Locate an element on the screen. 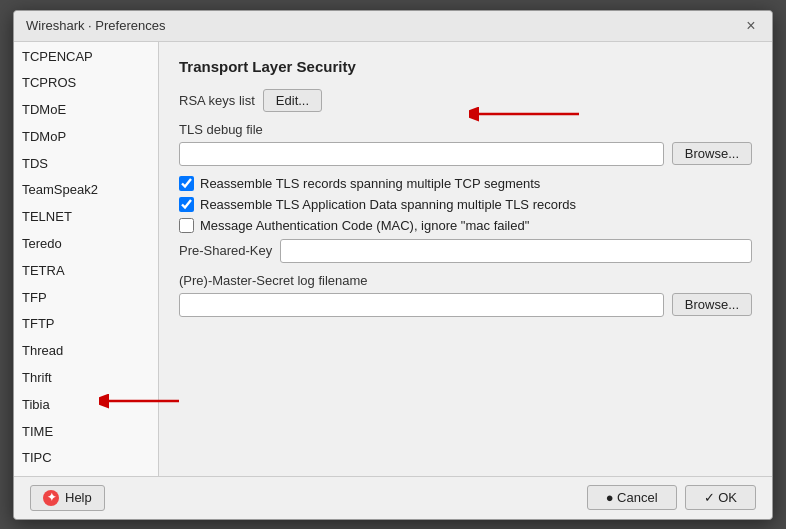  sidebar-item-time: TIME is located at coordinates (86, 432).